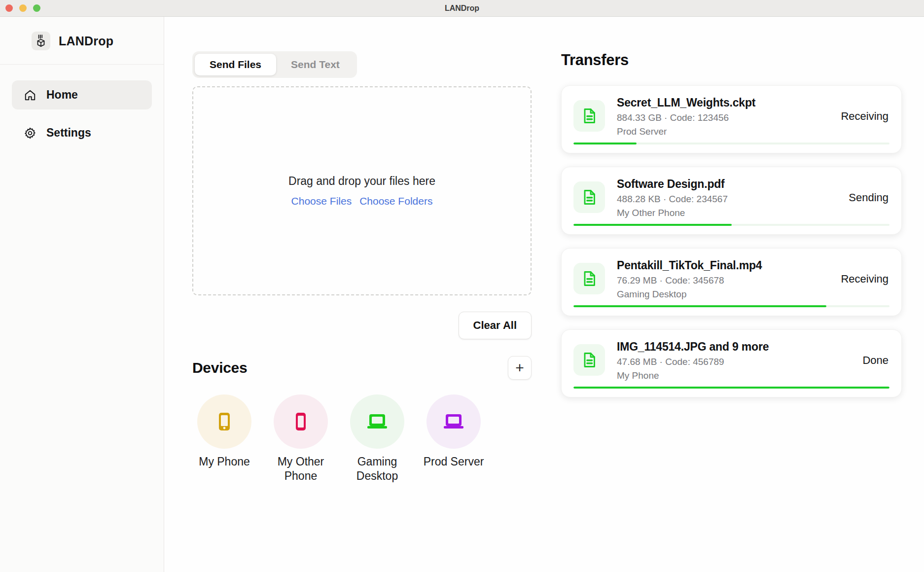 This screenshot has width=924, height=572. Describe the element at coordinates (377, 469) in the screenshot. I see `device-name: Gaming Desktop` at that location.